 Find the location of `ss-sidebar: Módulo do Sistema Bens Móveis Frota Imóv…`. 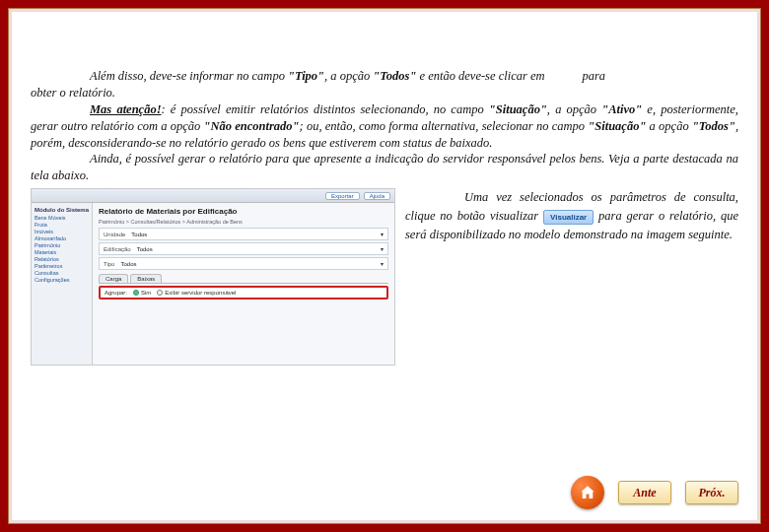

ss-sidebar: Módulo do Sistema Bens Móveis Frota Imóv… is located at coordinates (62, 284).